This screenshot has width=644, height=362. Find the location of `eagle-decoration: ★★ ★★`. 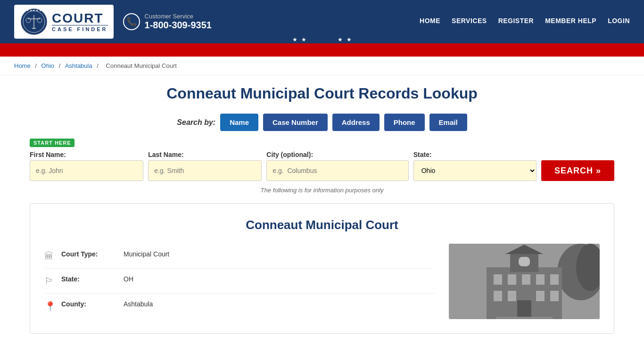

eagle-decoration: ★★ ★★ is located at coordinates (322, 40).